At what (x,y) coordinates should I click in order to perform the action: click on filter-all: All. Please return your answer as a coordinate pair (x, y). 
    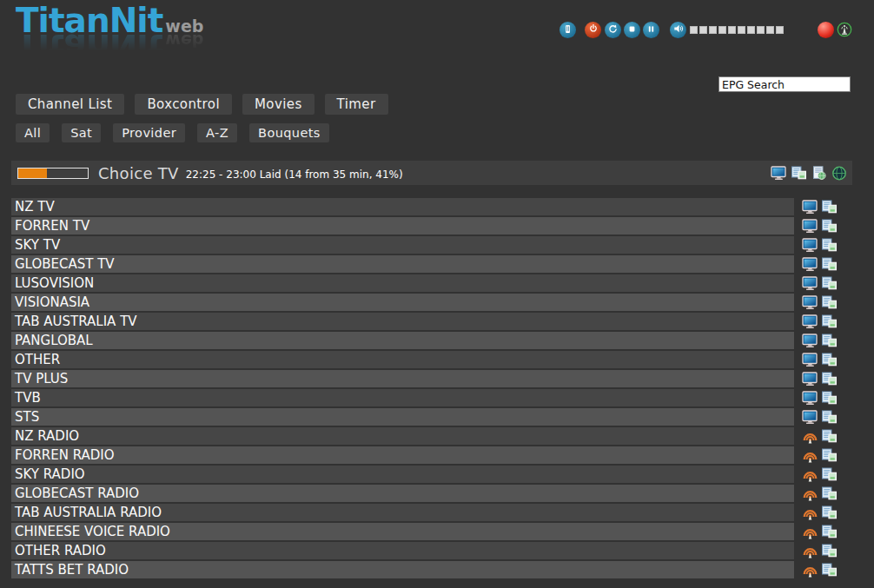
    Looking at the image, I should click on (33, 133).